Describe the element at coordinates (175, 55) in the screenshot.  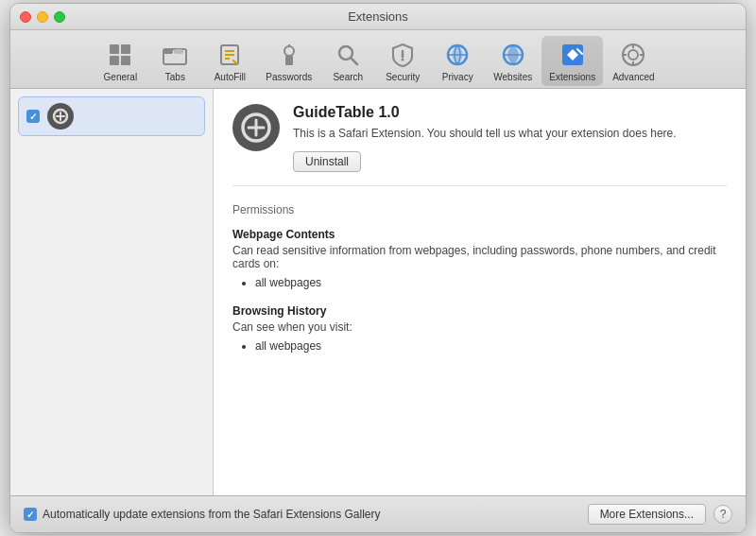
I see `tabs-icon` at that location.